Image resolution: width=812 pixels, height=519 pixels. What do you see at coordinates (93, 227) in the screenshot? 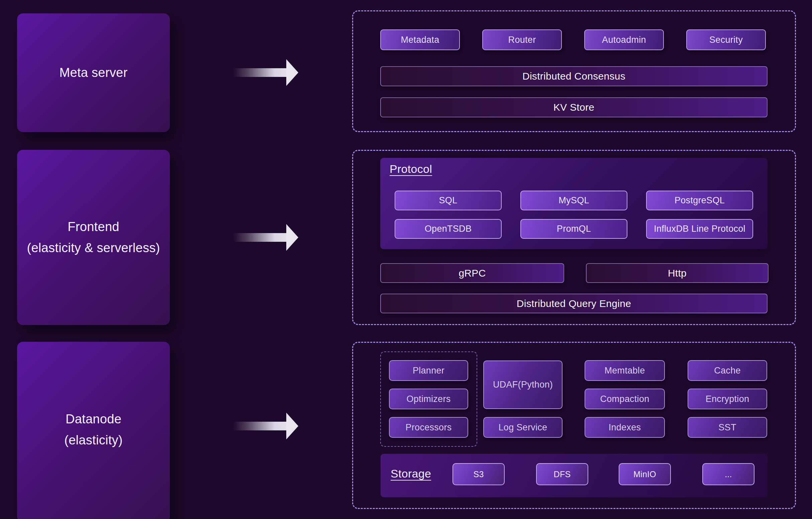
I see `frontend-label-line1: Frontend` at bounding box center [93, 227].